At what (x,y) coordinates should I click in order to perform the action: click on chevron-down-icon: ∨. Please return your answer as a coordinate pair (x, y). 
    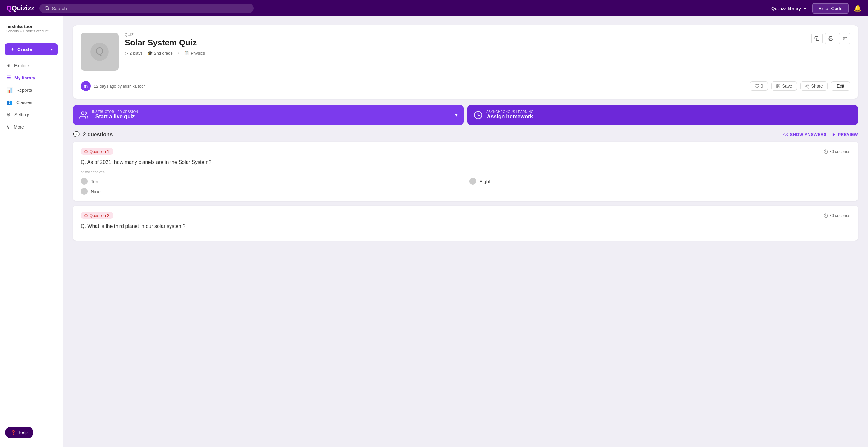
    Looking at the image, I should click on (8, 127).